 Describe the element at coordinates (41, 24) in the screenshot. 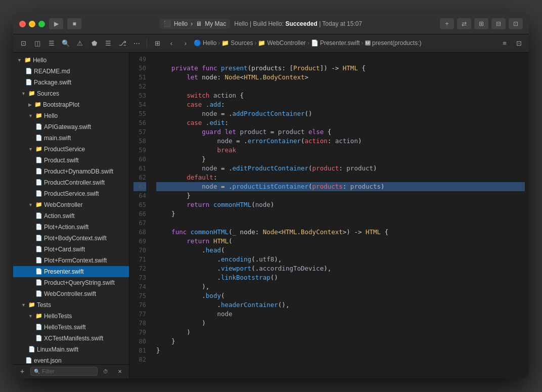

I see `maximize-button` at that location.